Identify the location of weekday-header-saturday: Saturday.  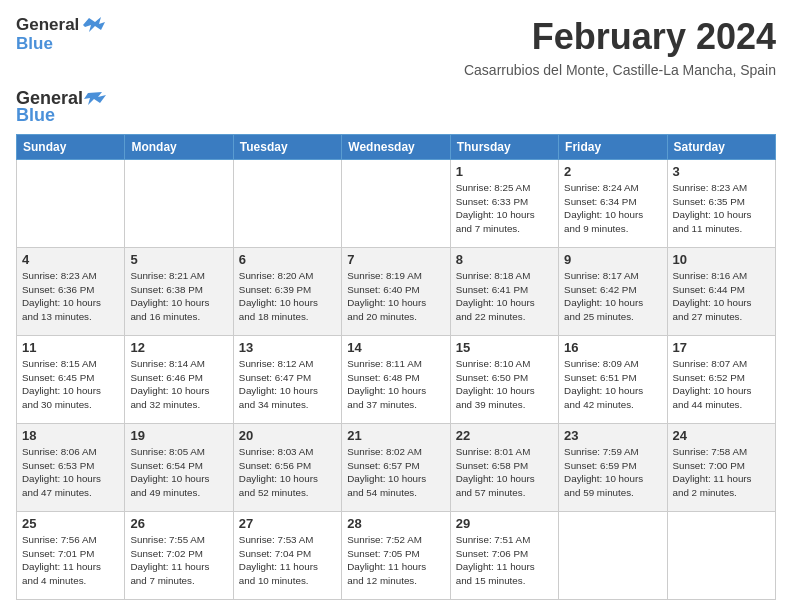
(721, 148).